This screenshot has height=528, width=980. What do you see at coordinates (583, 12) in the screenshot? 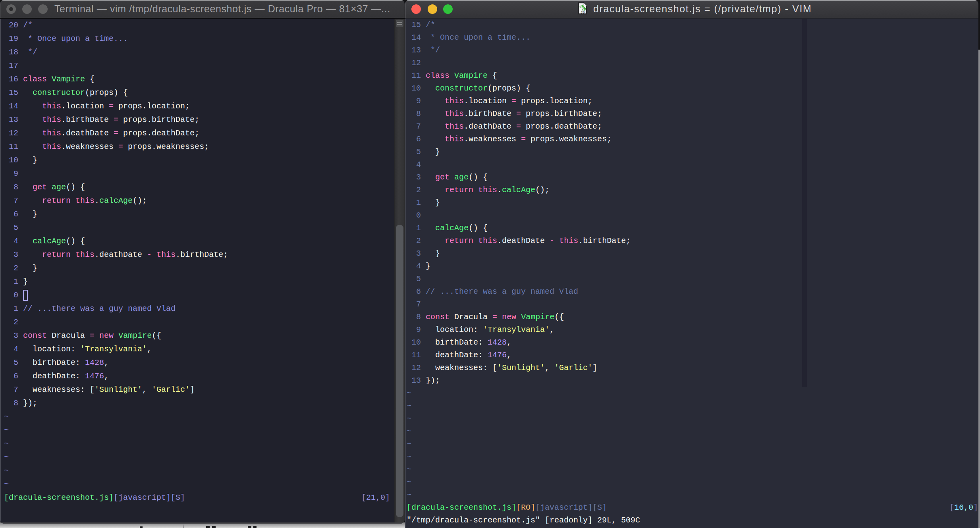
I see `svg-text: JS` at bounding box center [583, 12].